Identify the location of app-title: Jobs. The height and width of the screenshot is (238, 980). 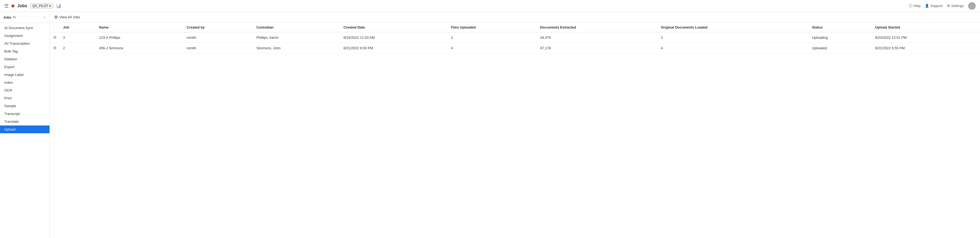
(22, 6).